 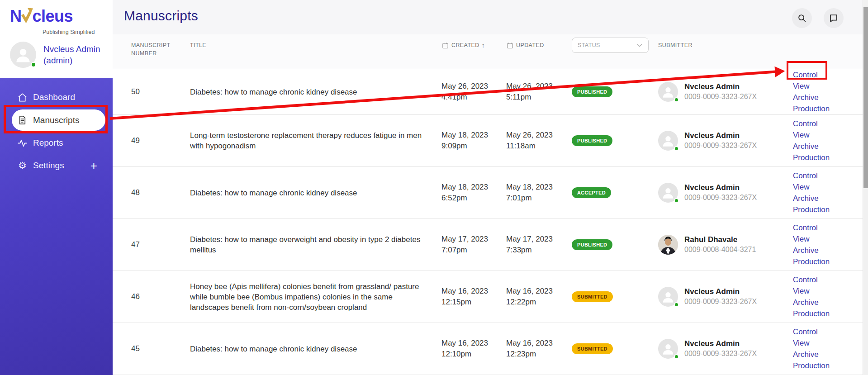 I want to click on updated-cell: May 16, 2023 12:22pm, so click(x=539, y=297).